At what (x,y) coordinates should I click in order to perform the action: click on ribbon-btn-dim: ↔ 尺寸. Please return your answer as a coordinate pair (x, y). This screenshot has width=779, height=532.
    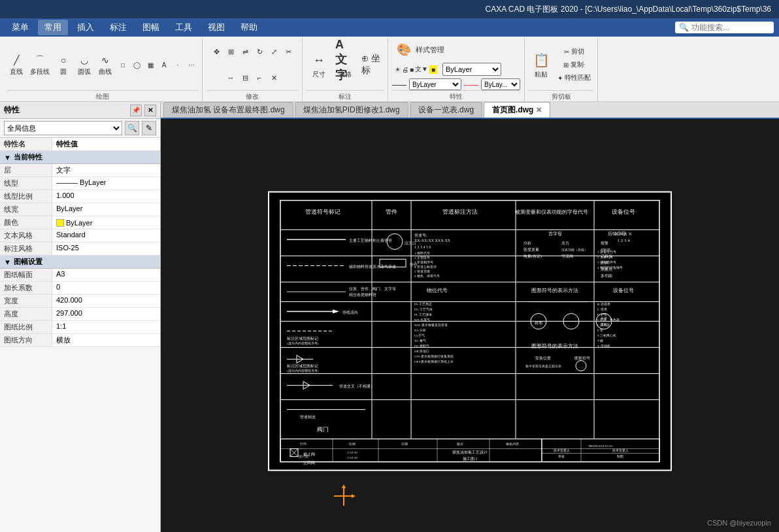
    Looking at the image, I should click on (319, 65).